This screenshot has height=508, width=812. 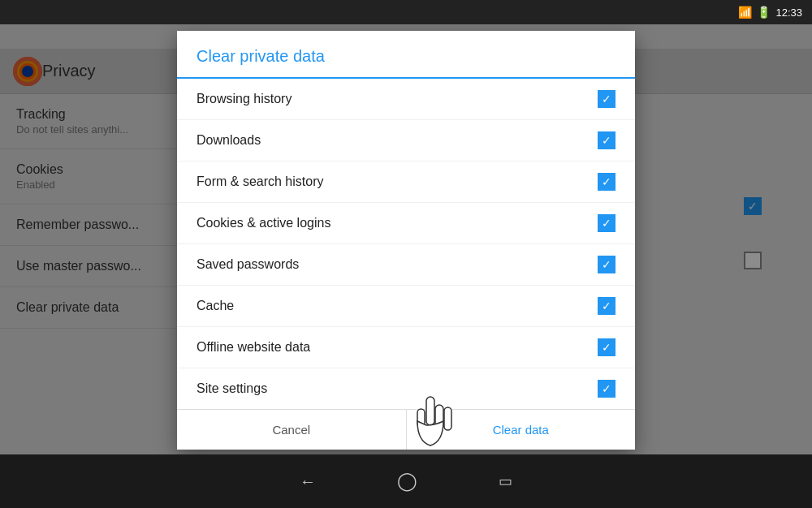 What do you see at coordinates (244, 99) in the screenshot?
I see `browsing-history-label: Browsing history` at bounding box center [244, 99].